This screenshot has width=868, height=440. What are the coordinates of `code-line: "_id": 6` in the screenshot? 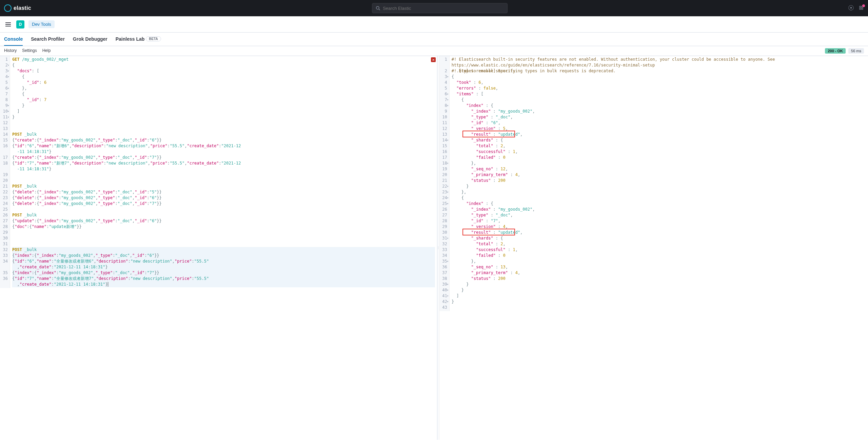 It's located at (224, 83).